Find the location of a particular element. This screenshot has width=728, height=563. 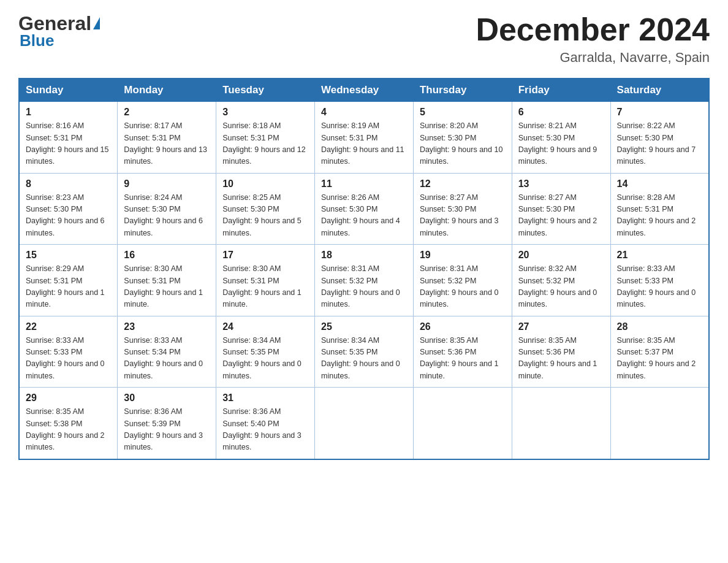

day-header-thursday: Thursday is located at coordinates (462, 90).